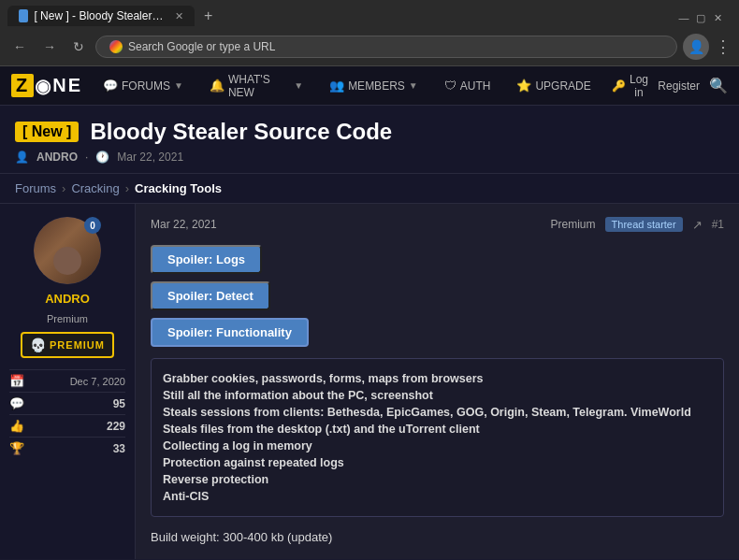 This screenshot has height=560, width=739. Describe the element at coordinates (717, 18) in the screenshot. I see `close-button: ✕` at that location.